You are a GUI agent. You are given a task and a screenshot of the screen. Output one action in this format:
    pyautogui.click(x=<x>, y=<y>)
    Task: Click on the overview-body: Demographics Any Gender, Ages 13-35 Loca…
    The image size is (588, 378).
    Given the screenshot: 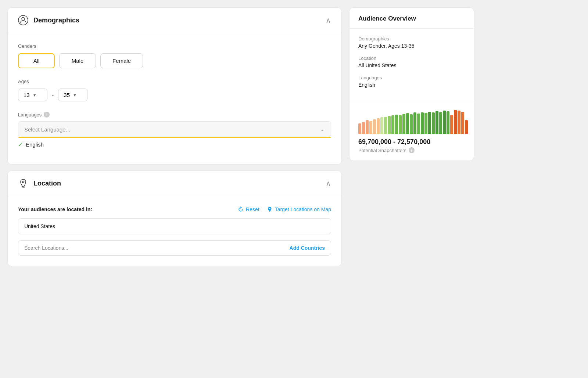 What is the action you would take?
    pyautogui.click(x=412, y=65)
    